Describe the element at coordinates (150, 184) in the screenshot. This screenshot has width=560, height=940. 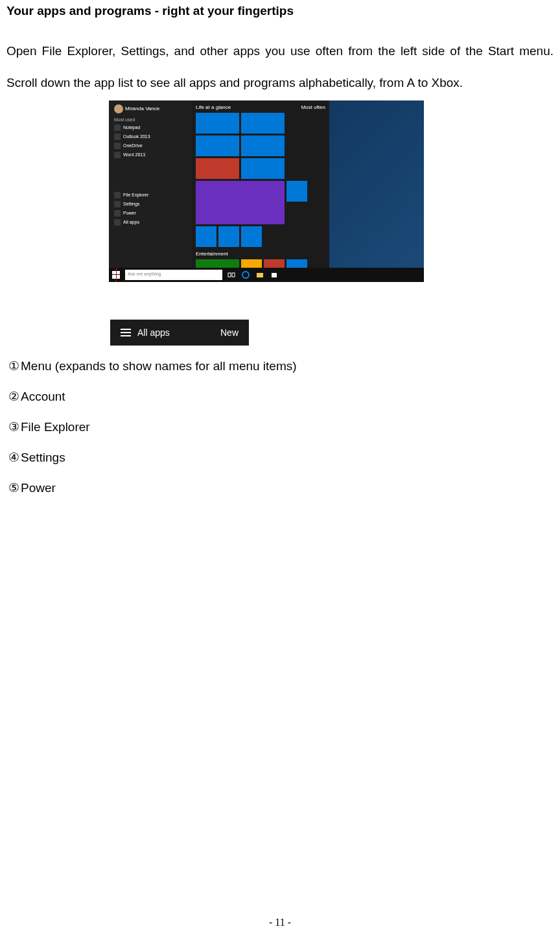
I see `start-menu-left-column: Miranda Vance Most used Notepad Outlook …` at that location.